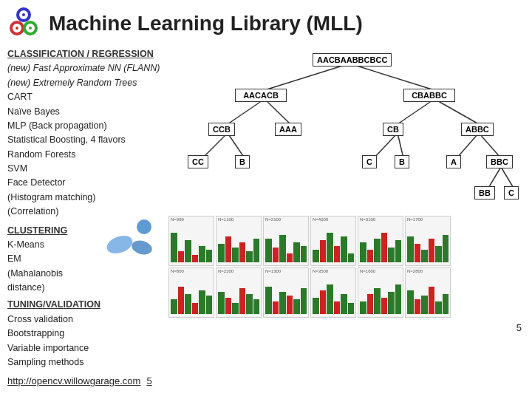  Describe the element at coordinates (198, 162) in the screenshot. I see `tree-node-cc: CC` at that location.